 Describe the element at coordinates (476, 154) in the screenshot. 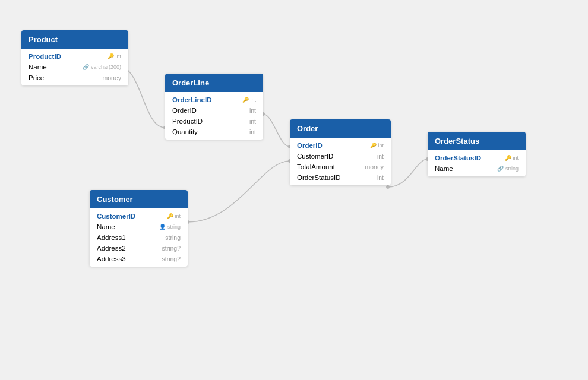

I see `table-orderstatus: OrderStatus OrderStatusID 🔑 int Name 🔗 s…` at that location.